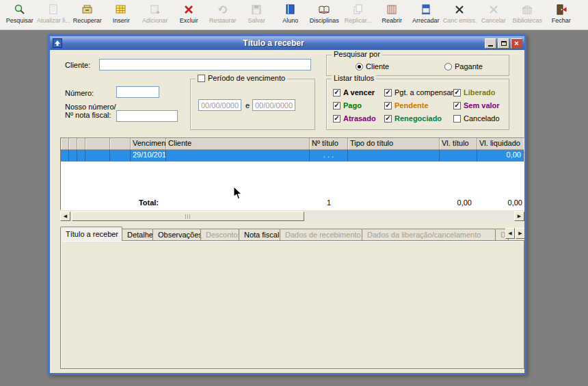 The height and width of the screenshot is (386, 588). What do you see at coordinates (293, 156) in the screenshot?
I see `grid-row-selected: 29/10/2019 . . . 0,00` at bounding box center [293, 156].